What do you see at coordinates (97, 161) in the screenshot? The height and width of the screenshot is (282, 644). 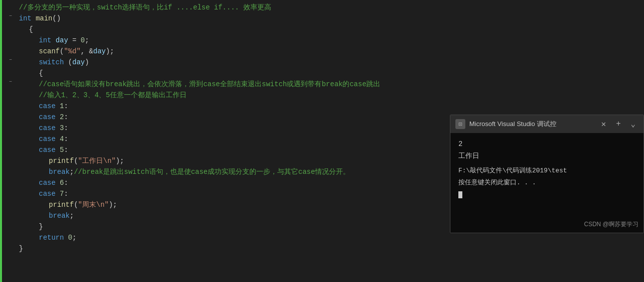 I see `code-token: "工作日\n"` at bounding box center [97, 161].